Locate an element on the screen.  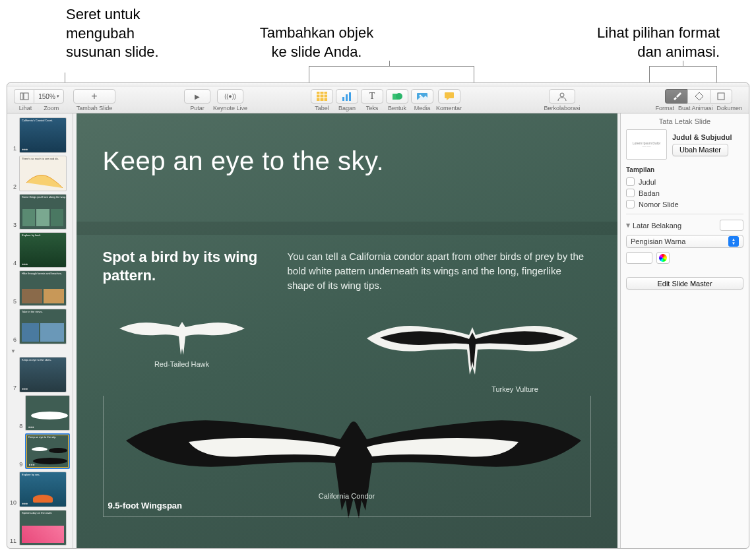
body-checkbox-row: Badan is located at coordinates (685, 193).